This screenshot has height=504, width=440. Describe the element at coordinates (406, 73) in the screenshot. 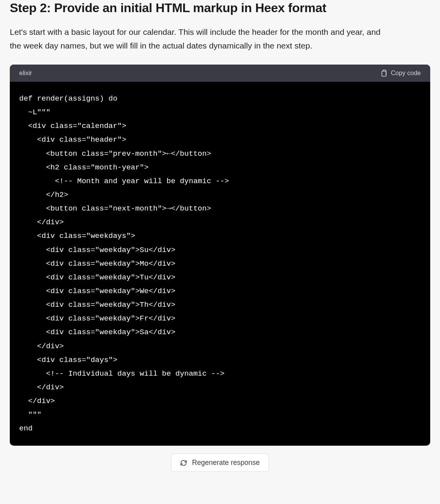

I see `copy-code-label: Copy code` at that location.